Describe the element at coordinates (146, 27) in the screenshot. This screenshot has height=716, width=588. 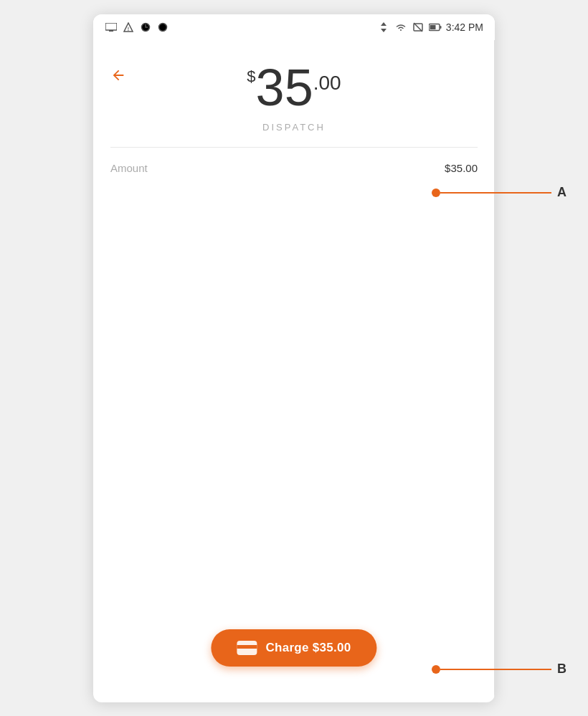
I see `sync-icon` at that location.